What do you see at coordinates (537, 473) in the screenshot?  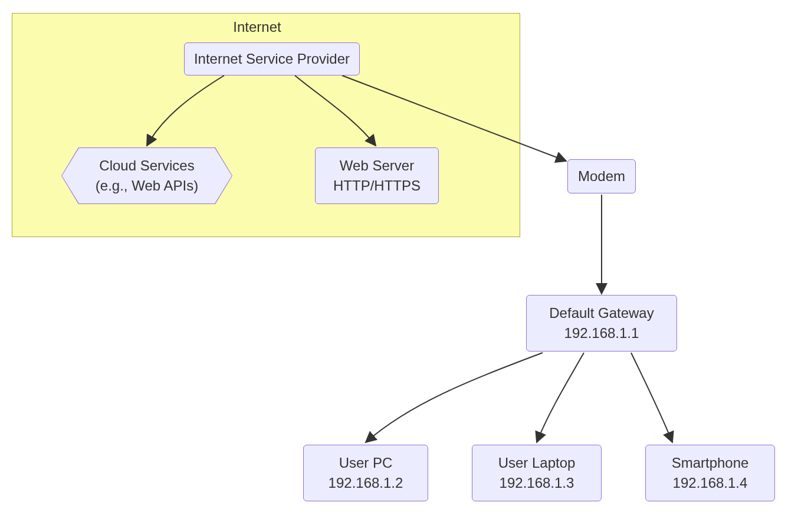 I see `node-user-laptop: User Laptop 192.168.1.3` at bounding box center [537, 473].